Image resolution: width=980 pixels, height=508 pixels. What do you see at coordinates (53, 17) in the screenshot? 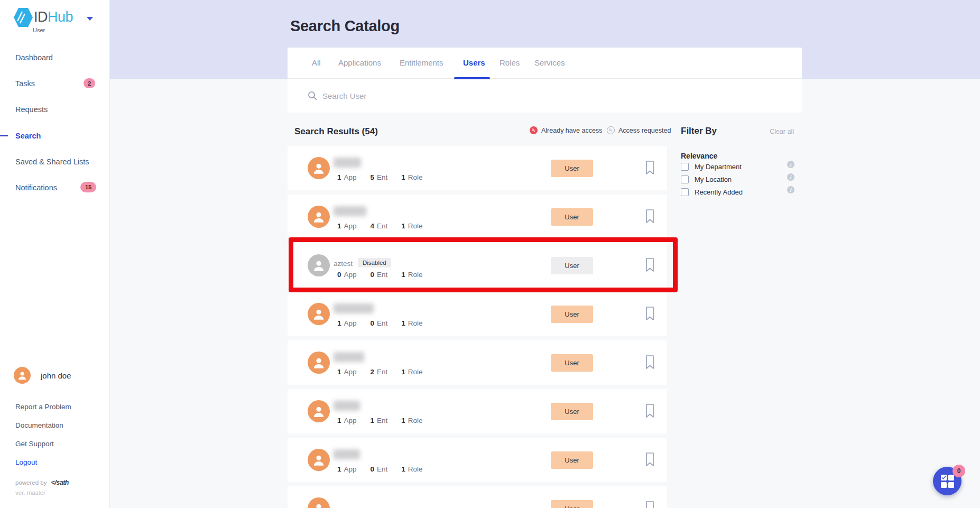
I see `logo-text: IDHub` at bounding box center [53, 17].